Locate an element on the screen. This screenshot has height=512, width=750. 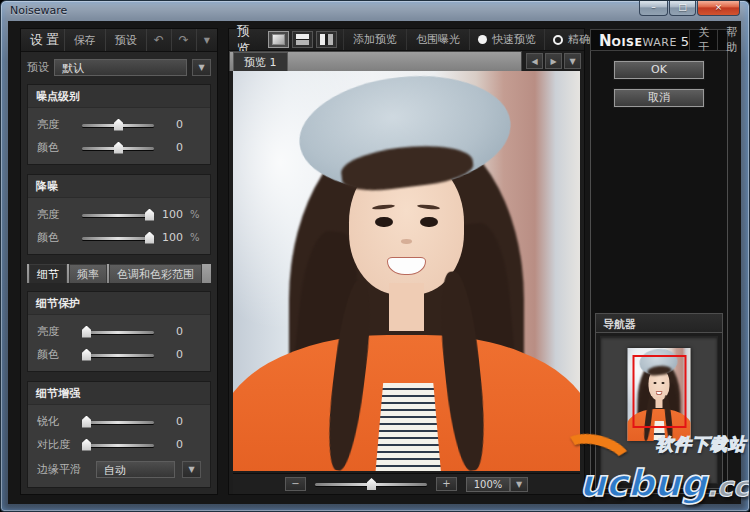
preset-select: 默认 is located at coordinates (120, 68).